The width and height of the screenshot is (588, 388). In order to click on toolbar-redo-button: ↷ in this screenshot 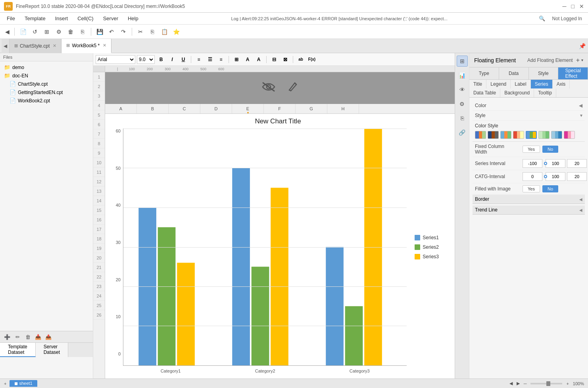, I will do `click(123, 32)`.